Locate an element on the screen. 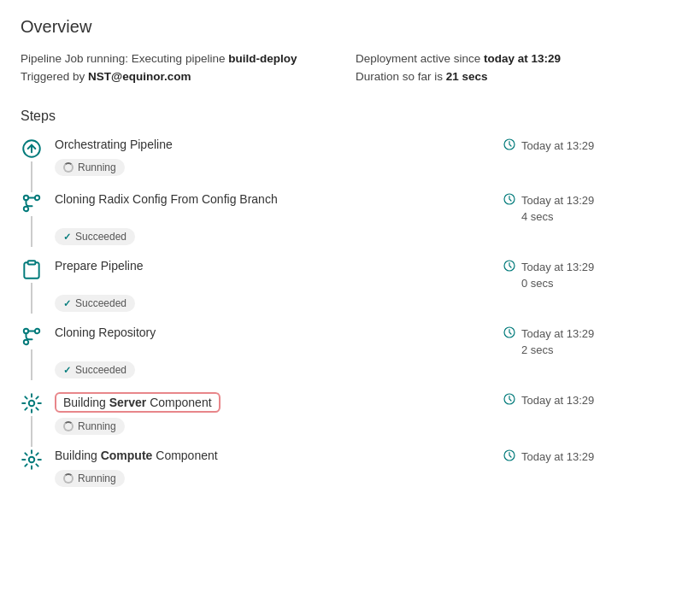 Image resolution: width=694 pixels, height=616 pixels. step-header-row: Cloning Radix Config From Config BranchT… is located at coordinates (364, 208).